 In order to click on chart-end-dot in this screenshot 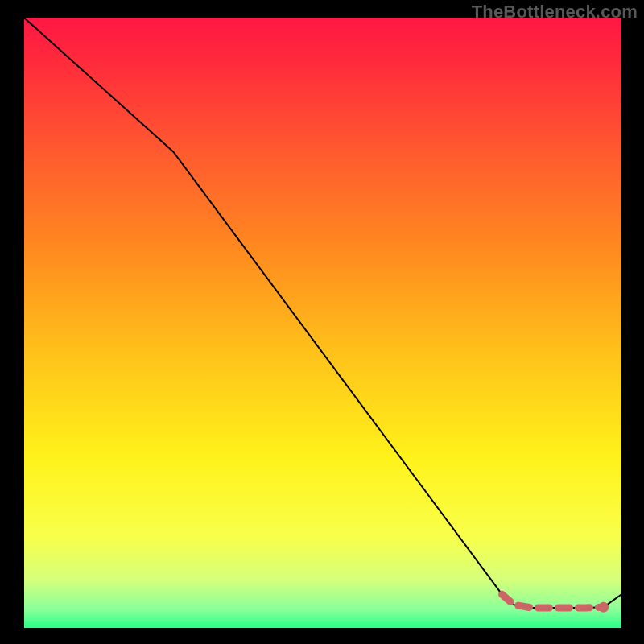, I will do `click(604, 607)`.